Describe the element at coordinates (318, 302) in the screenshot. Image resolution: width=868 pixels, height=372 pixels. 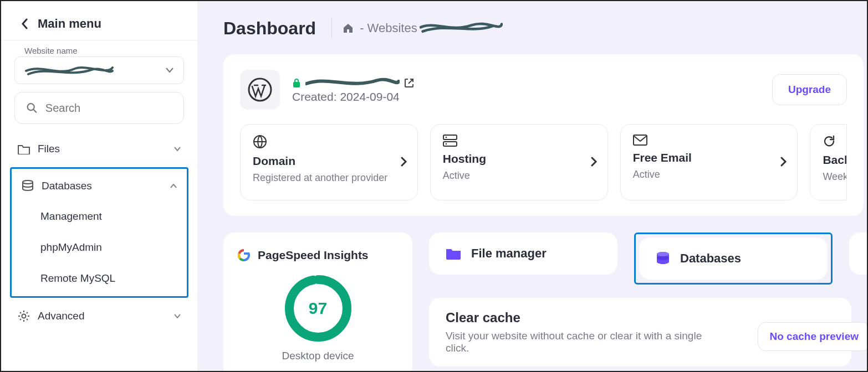
I see `pagespeed-card: PageSpeed Insights 97 Desktop device` at that location.